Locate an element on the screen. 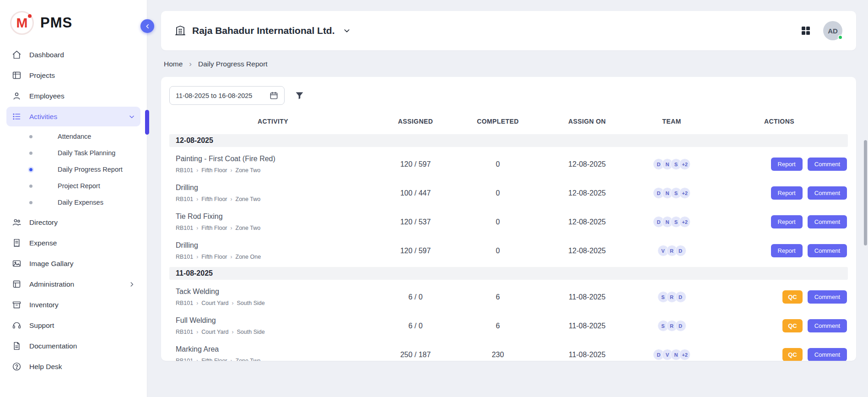 This screenshot has width=868, height=397. sidebar-item-label: Employees is located at coordinates (47, 96).